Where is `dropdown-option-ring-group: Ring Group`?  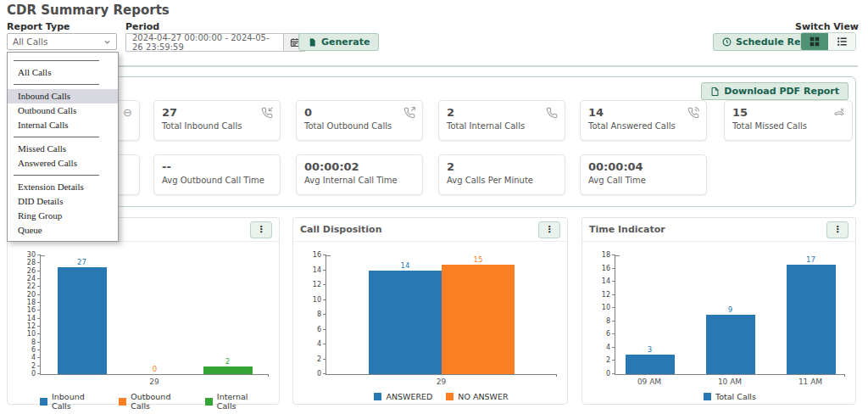
dropdown-option-ring-group: Ring Group is located at coordinates (63, 215).